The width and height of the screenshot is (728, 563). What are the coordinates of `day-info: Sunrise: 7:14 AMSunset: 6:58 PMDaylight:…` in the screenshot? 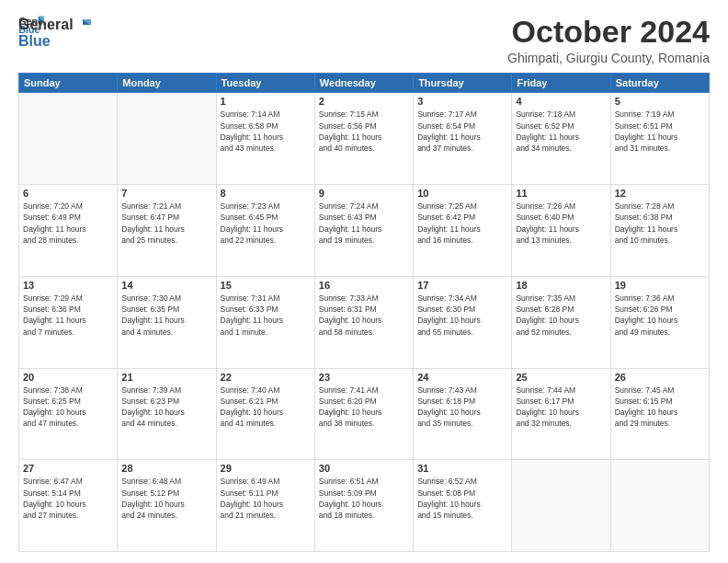 It's located at (266, 131).